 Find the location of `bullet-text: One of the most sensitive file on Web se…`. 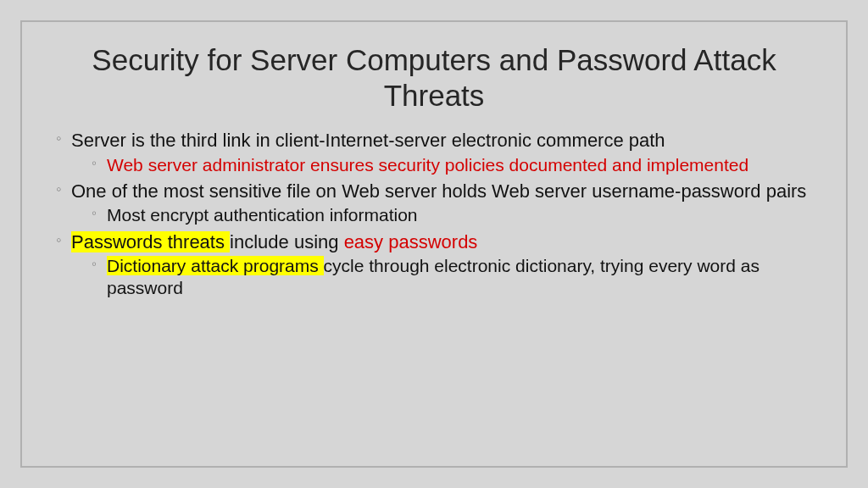

bullet-text: One of the most sensitive file on Web se… is located at coordinates (439, 191).